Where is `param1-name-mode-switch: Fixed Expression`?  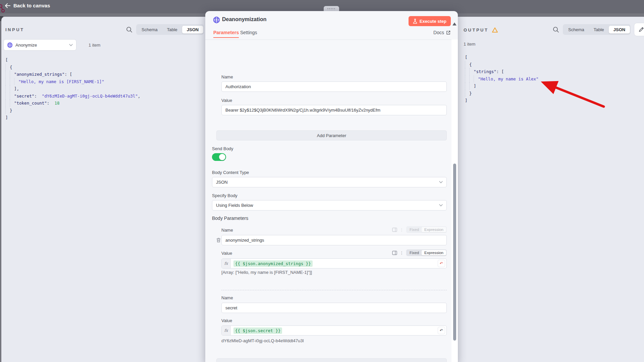
param1-name-mode-switch: Fixed Expression is located at coordinates (427, 230).